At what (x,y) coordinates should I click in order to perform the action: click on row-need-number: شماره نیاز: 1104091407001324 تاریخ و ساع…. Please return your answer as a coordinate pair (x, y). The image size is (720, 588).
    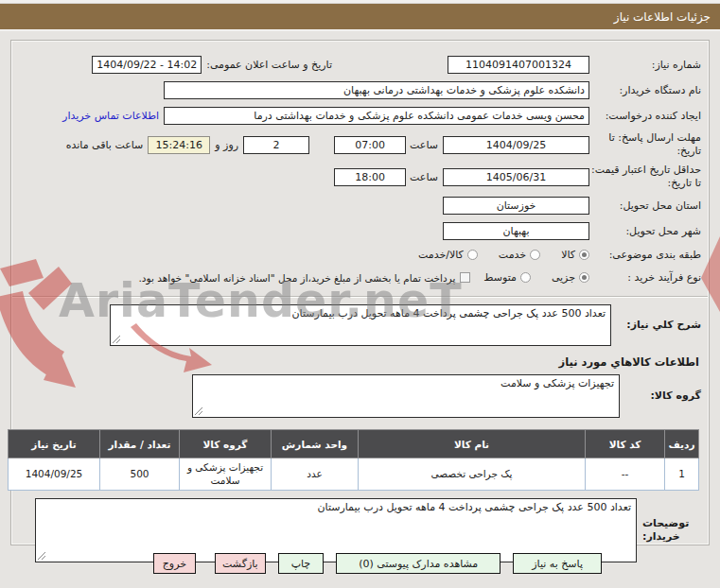
    Looking at the image, I should click on (360, 64).